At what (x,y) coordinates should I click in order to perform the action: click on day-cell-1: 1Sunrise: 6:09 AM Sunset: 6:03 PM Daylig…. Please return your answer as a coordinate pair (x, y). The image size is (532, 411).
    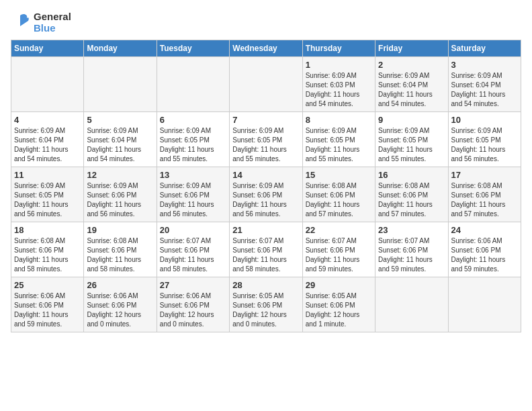
    Looking at the image, I should click on (339, 84).